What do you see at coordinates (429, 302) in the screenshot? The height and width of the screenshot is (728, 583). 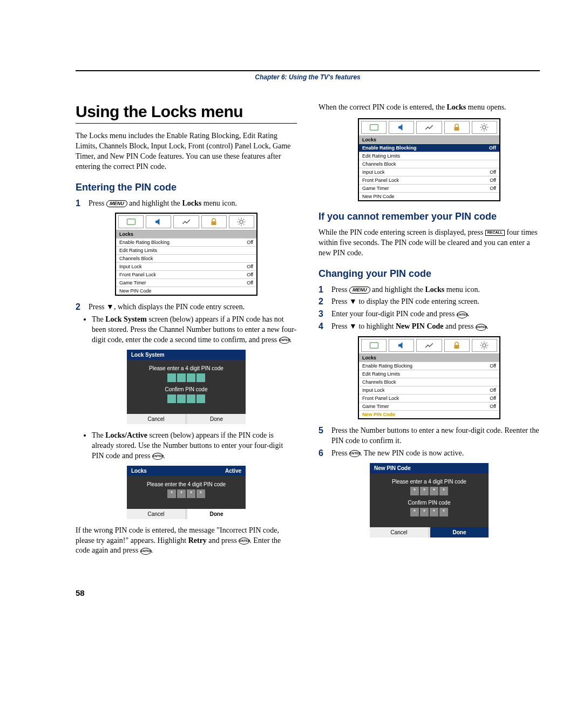 I see `step-2: 2 Press ▼ to display the PIN code enteri…` at bounding box center [429, 302].